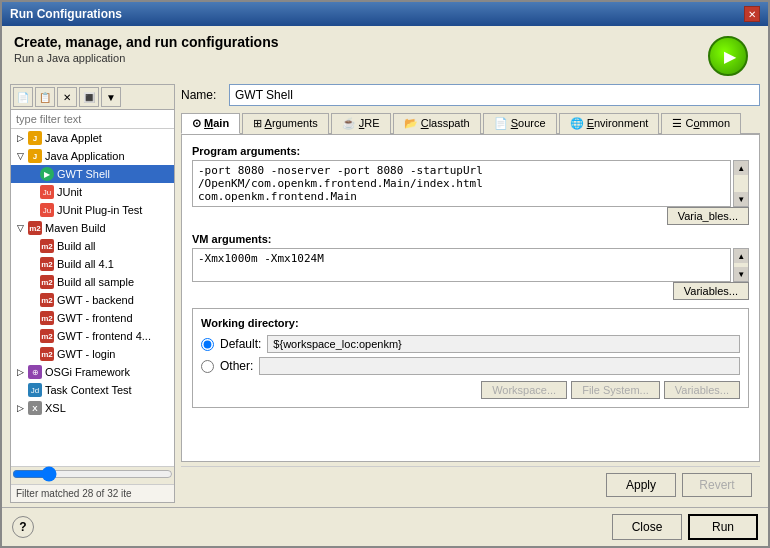 The width and height of the screenshot is (770, 548). Describe the element at coordinates (470, 216) in the screenshot. I see `variables-row-1: Varia_bles...` at that location.